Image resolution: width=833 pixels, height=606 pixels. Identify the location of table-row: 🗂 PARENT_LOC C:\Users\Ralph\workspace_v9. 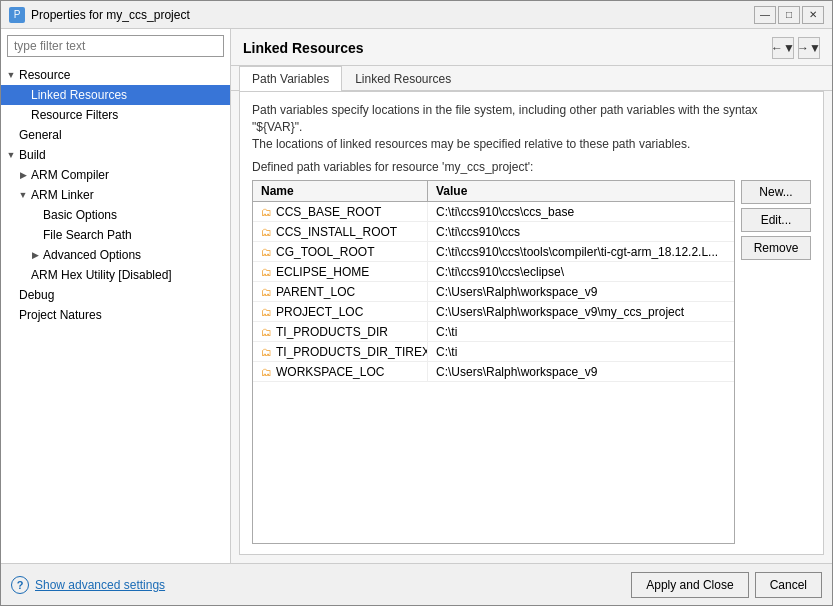
(494, 292).